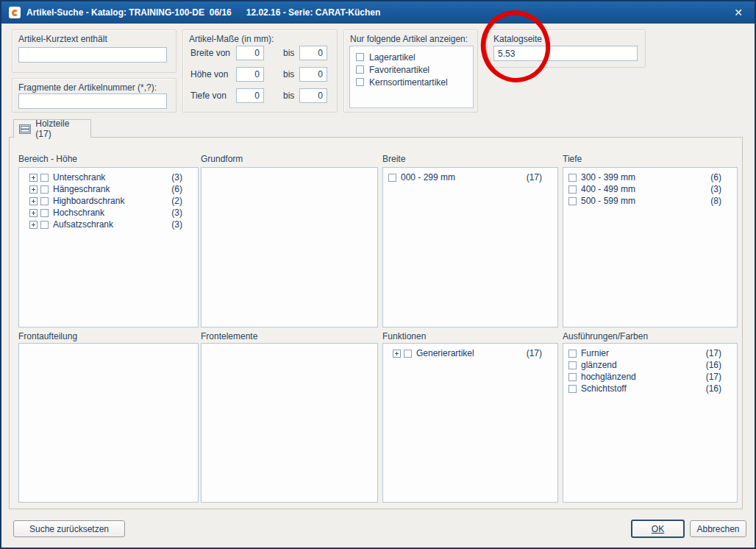 The width and height of the screenshot is (756, 549). What do you see at coordinates (109, 213) in the screenshot?
I see `tree-item-hochschrank: Hochschrank (3)` at bounding box center [109, 213].